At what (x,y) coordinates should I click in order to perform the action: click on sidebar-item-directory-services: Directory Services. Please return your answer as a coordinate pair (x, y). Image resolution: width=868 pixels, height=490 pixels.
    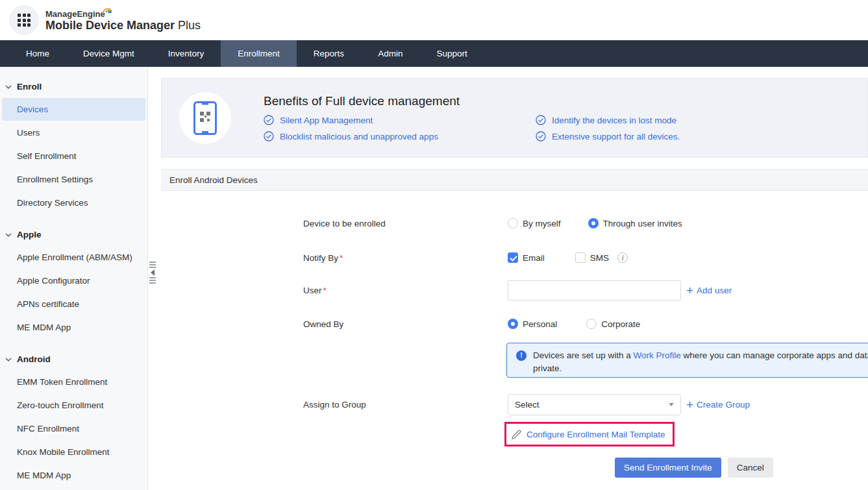
    Looking at the image, I should click on (74, 202).